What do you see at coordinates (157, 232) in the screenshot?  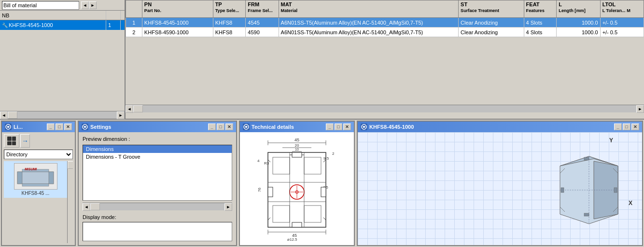 I see `display-mode-list` at bounding box center [157, 232].